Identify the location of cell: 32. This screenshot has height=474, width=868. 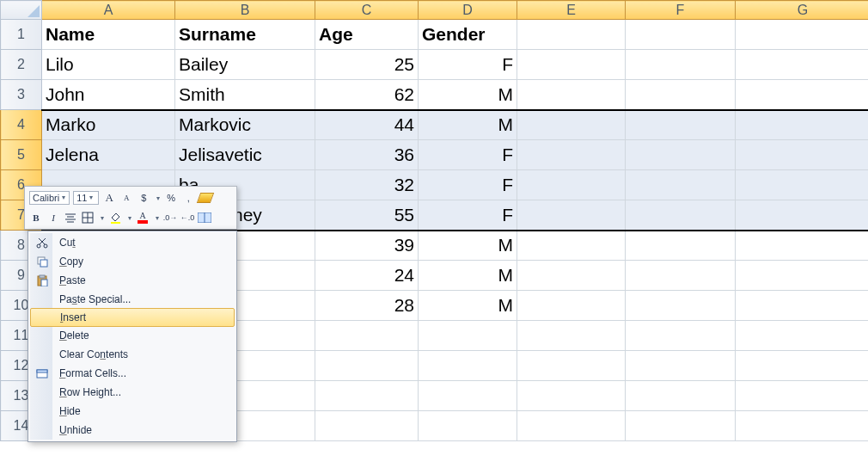
(367, 186).